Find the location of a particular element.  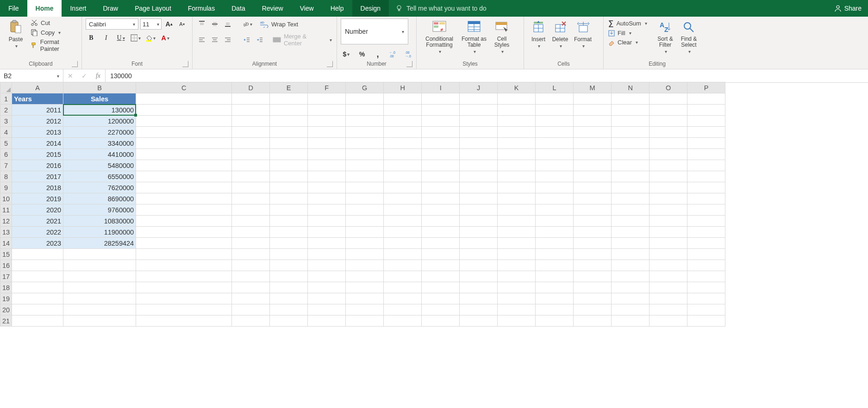

cell-F18 is located at coordinates (327, 288).